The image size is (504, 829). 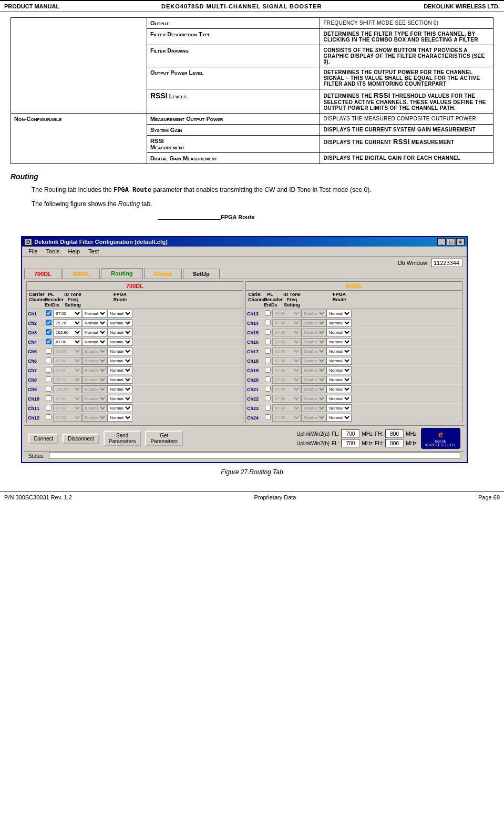 I want to click on win-buttons: _ □ ×, so click(x=451, y=242).